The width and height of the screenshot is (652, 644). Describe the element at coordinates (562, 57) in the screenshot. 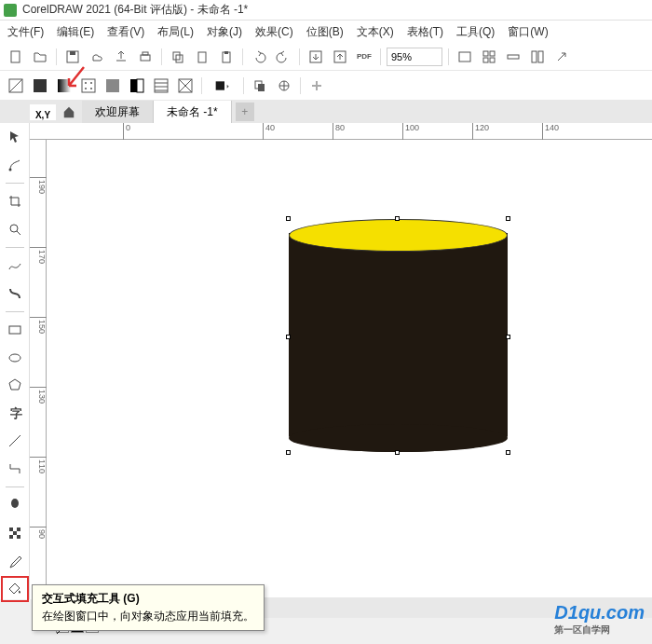

I see `launch-button` at that location.